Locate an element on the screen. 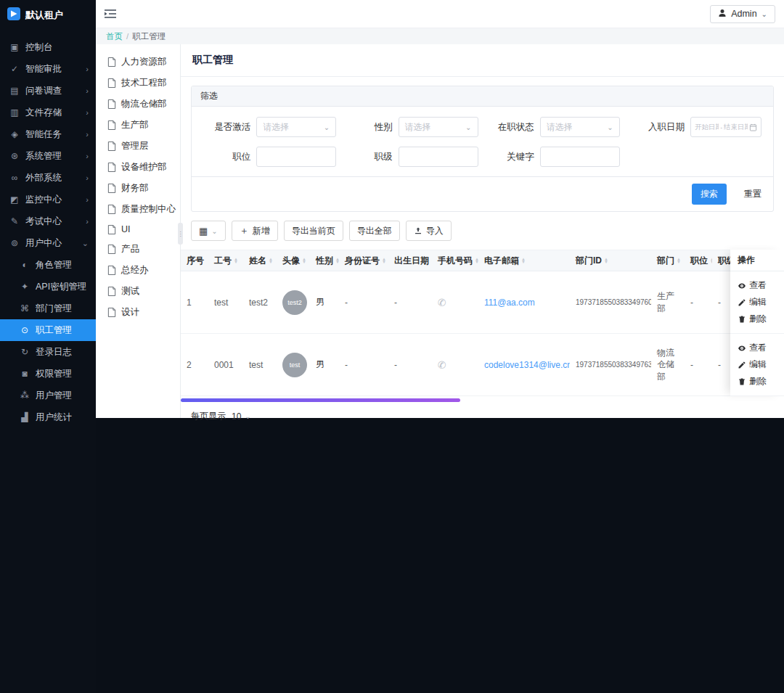  grid-icon: ▦ is located at coordinates (203, 231).